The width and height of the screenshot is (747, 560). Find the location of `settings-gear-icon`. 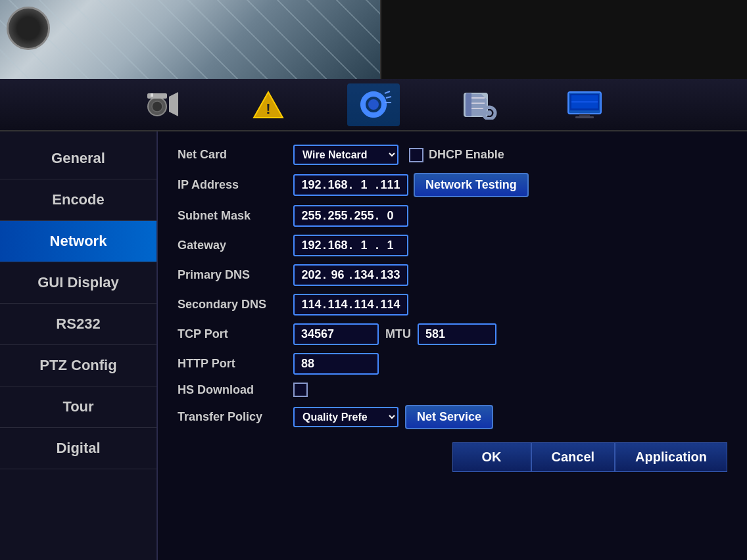

settings-gear-icon is located at coordinates (374, 105).